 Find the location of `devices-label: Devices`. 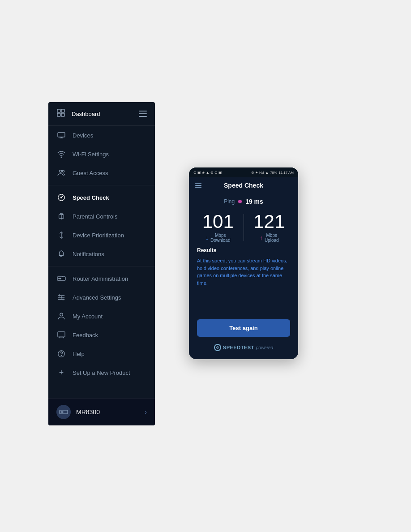

devices-label: Devices is located at coordinates (83, 135).